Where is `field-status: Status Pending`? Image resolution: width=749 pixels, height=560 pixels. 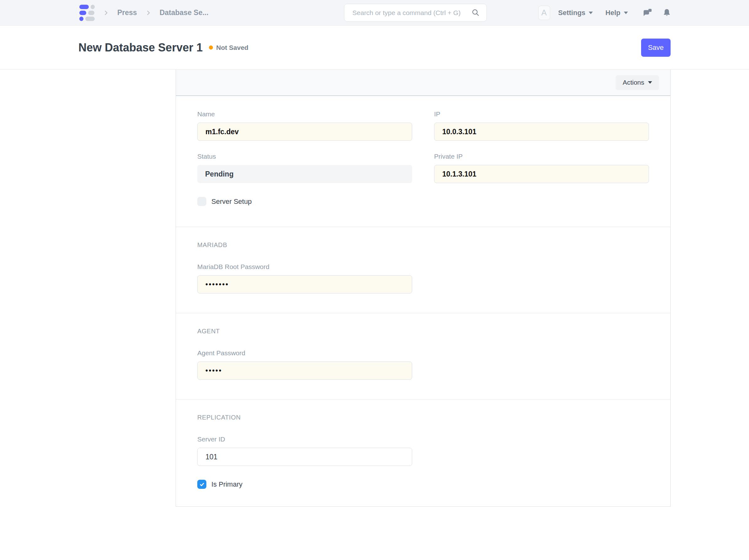 field-status: Status Pending is located at coordinates (305, 168).